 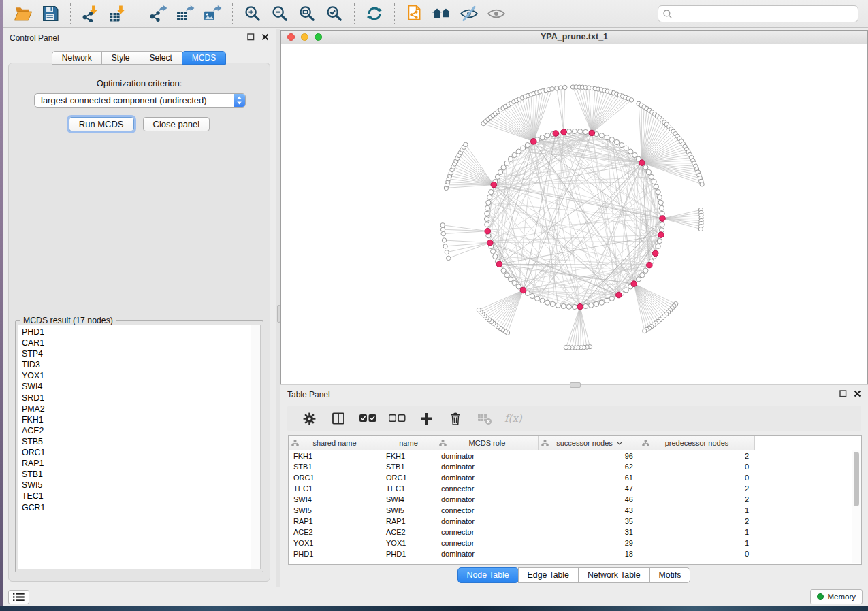 I want to click on import-table-button, so click(x=118, y=14).